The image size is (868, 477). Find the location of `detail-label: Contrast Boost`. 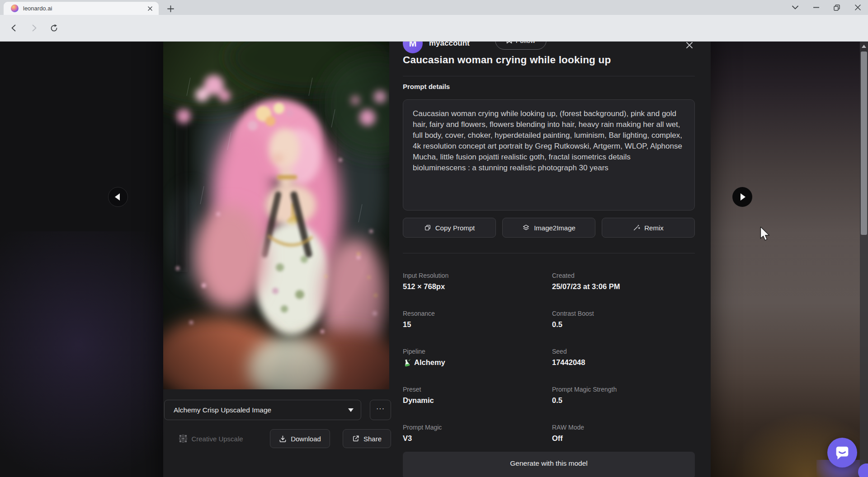

detail-label: Contrast Boost is located at coordinates (624, 313).